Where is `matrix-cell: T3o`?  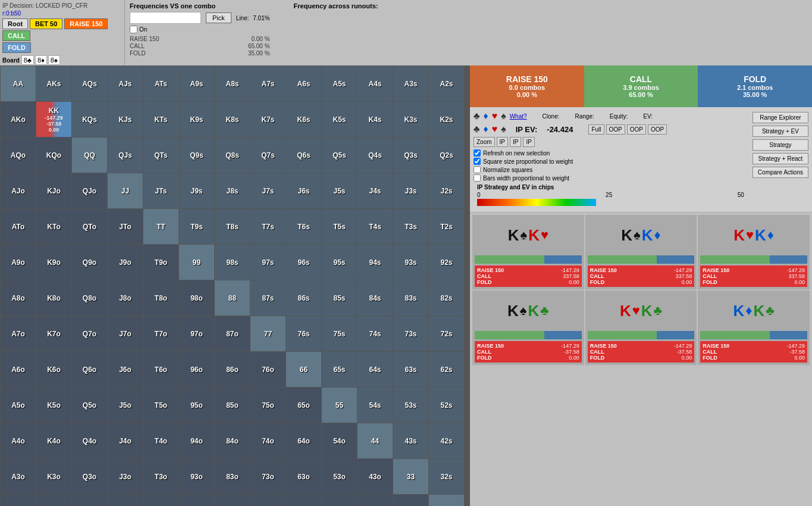
matrix-cell: T3o is located at coordinates (161, 476).